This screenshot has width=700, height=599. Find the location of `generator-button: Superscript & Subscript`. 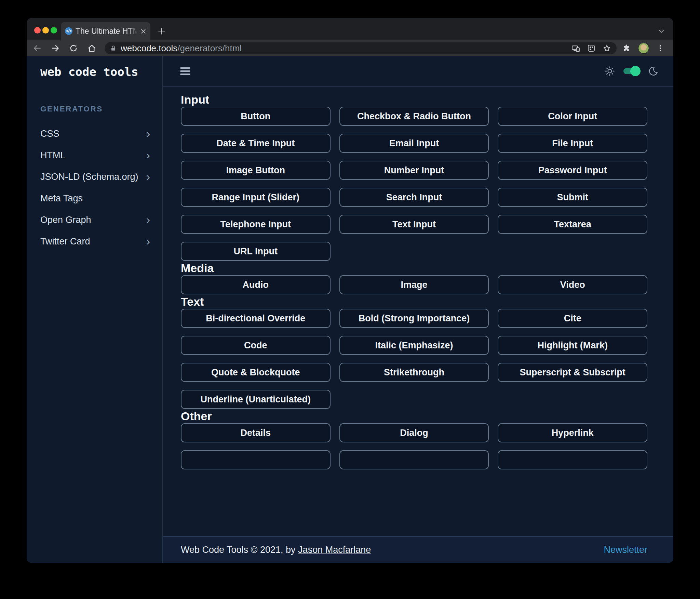

generator-button: Superscript & Subscript is located at coordinates (573, 372).